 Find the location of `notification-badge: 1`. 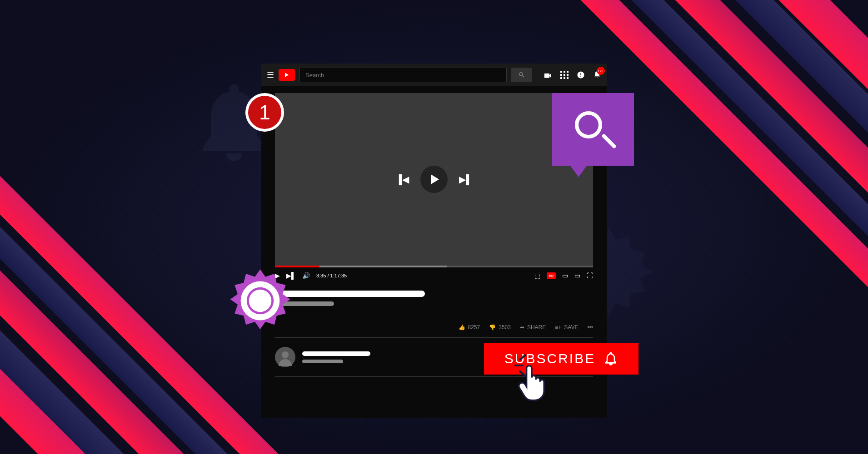

notification-badge: 1 is located at coordinates (264, 113).